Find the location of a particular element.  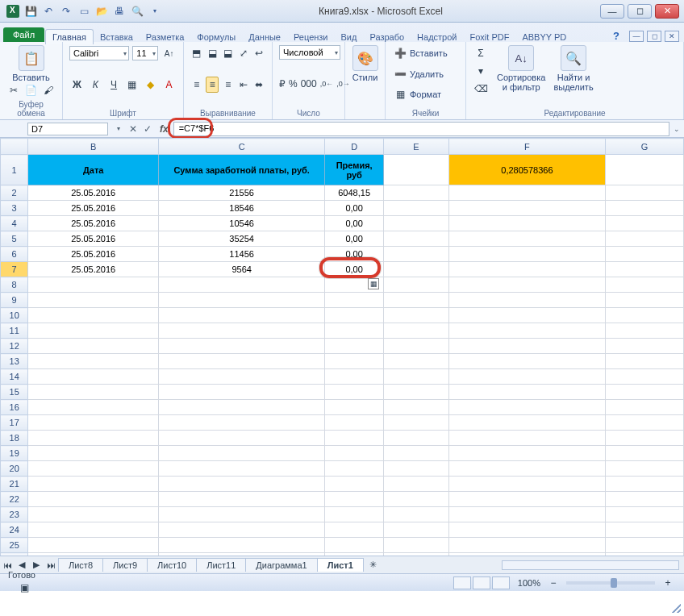

cell-F11 is located at coordinates (527, 331).